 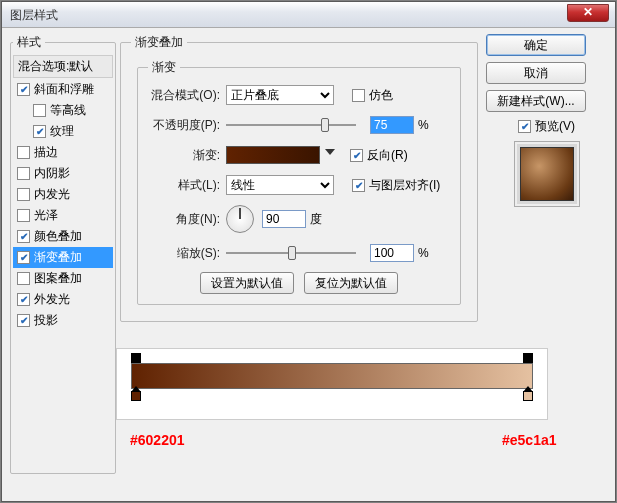 What do you see at coordinates (52, 194) in the screenshot?
I see `style-item-label: 内发光` at bounding box center [52, 194].